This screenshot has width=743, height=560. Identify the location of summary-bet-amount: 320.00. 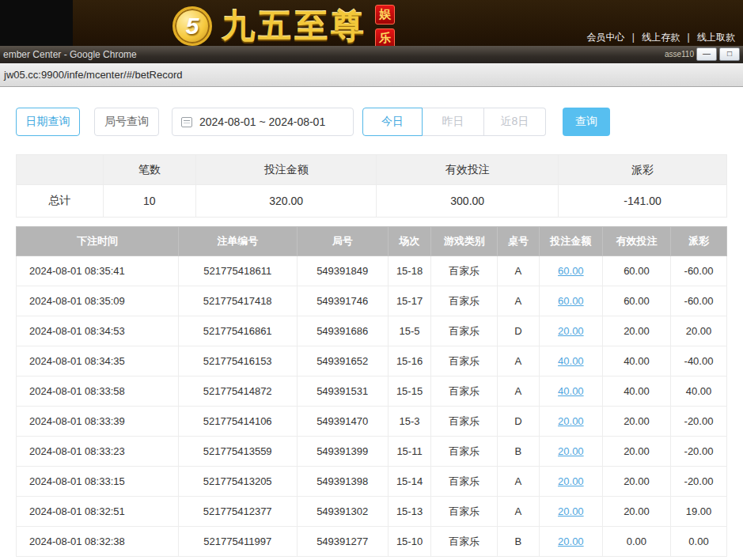
(286, 201).